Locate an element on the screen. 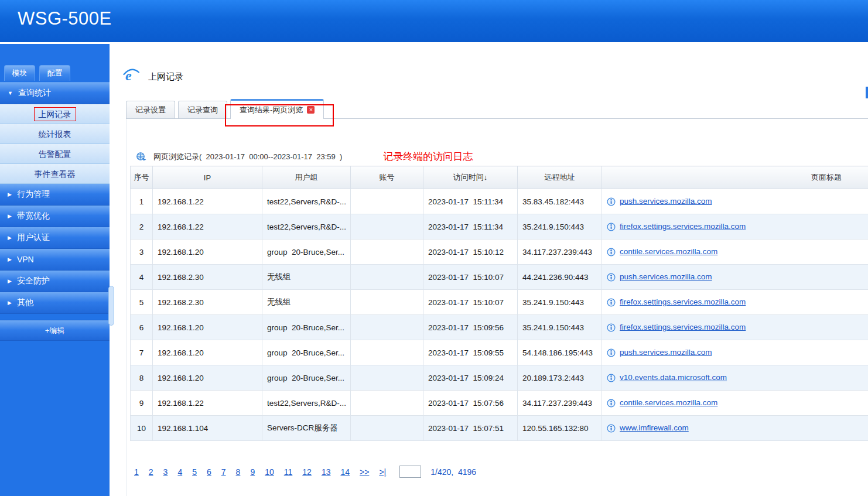 The height and width of the screenshot is (496, 868). page-link: 1 is located at coordinates (136, 472).